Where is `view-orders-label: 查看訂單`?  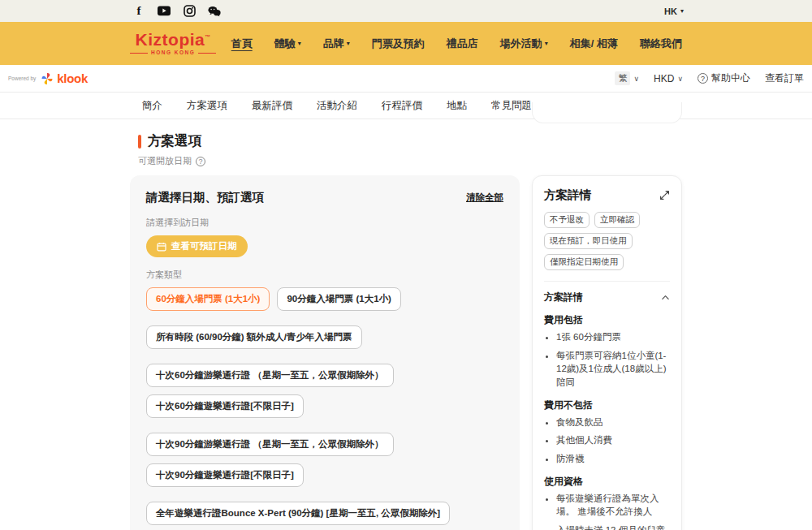
view-orders-label: 查看訂單 is located at coordinates (784, 78).